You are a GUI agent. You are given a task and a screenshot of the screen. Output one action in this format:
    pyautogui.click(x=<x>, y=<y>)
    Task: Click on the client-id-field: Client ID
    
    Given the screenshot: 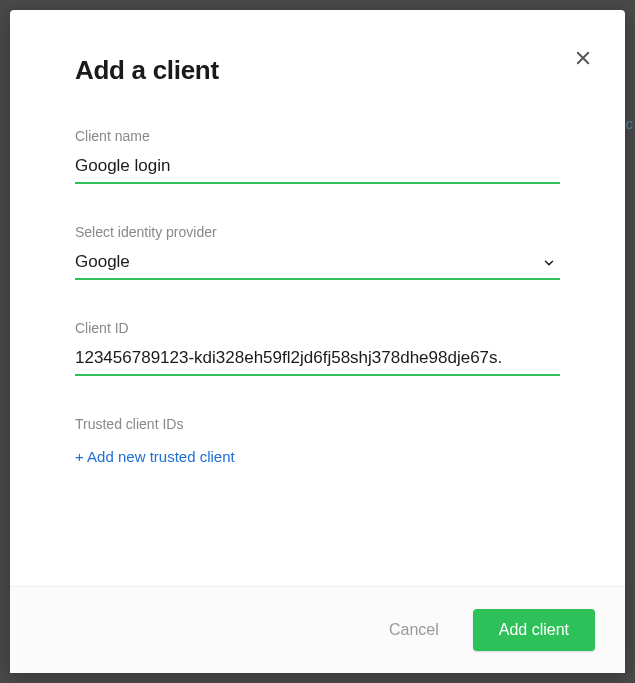 What is the action you would take?
    pyautogui.click(x=318, y=348)
    